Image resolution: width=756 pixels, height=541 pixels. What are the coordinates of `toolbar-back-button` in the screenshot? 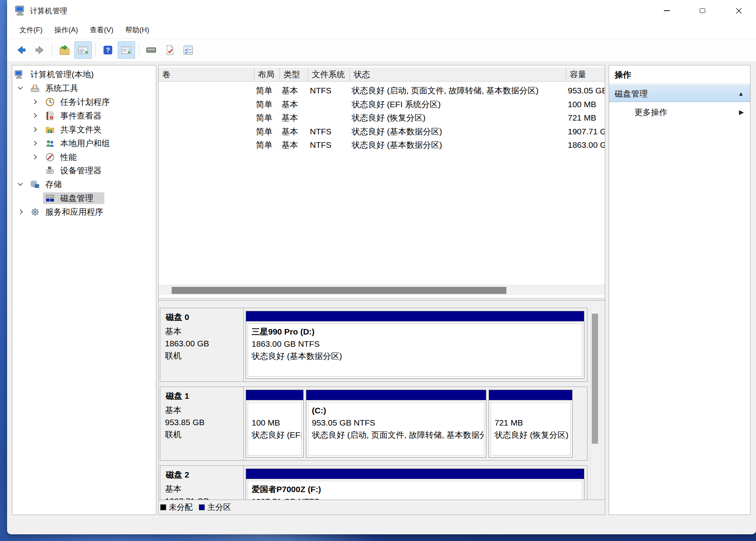 It's located at (21, 50).